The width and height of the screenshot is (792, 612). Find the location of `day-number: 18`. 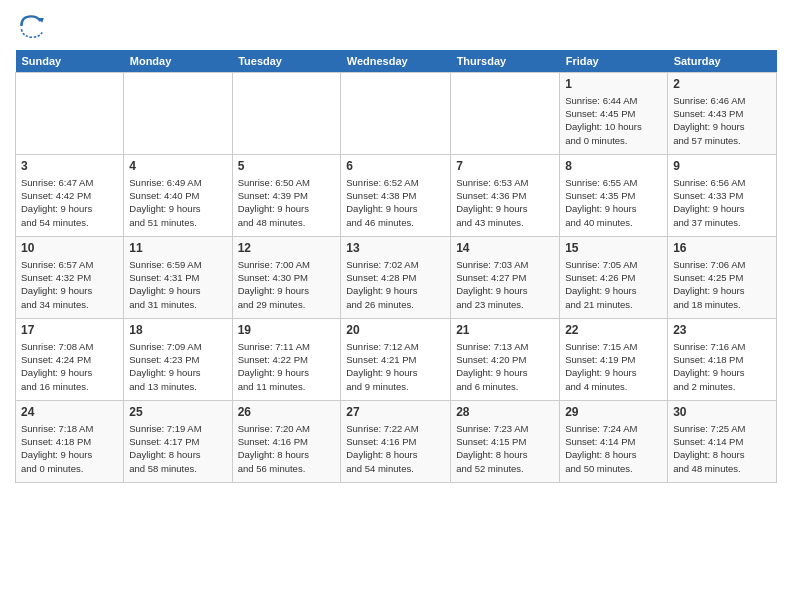

day-number: 18 is located at coordinates (178, 330).